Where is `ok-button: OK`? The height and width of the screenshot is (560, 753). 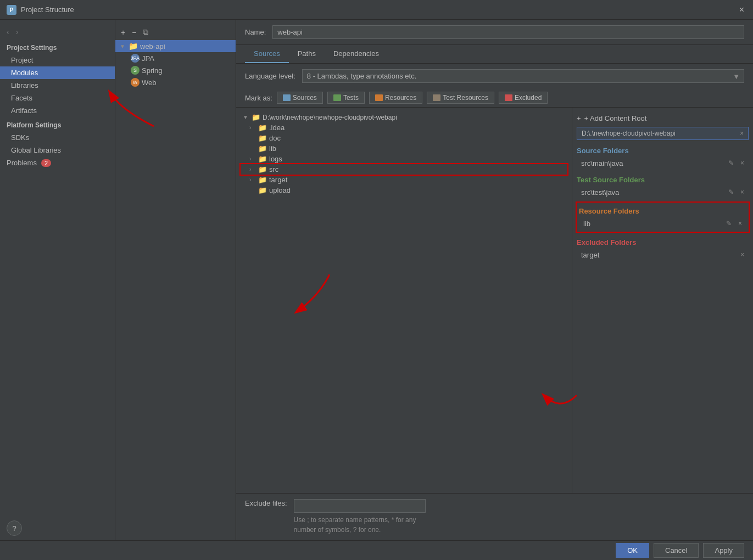
ok-button: OK is located at coordinates (633, 550).